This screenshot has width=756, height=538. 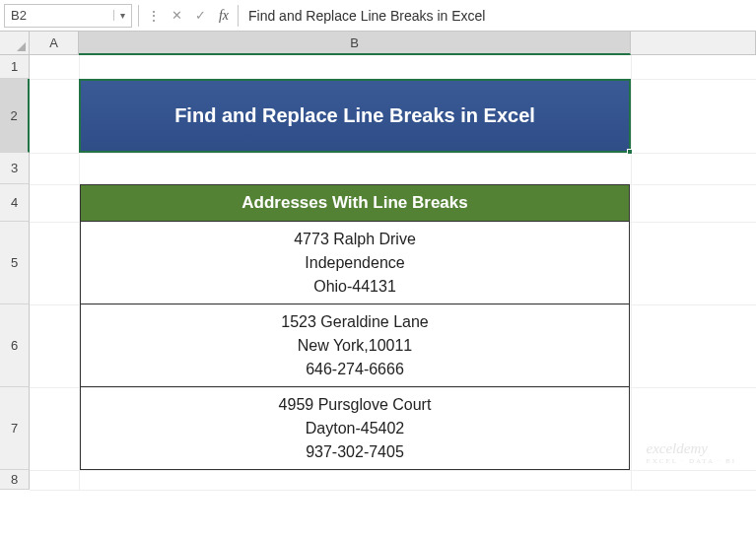 What do you see at coordinates (355, 116) in the screenshot?
I see `title-text: Find and Replace Line Breaks in Excel` at bounding box center [355, 116].